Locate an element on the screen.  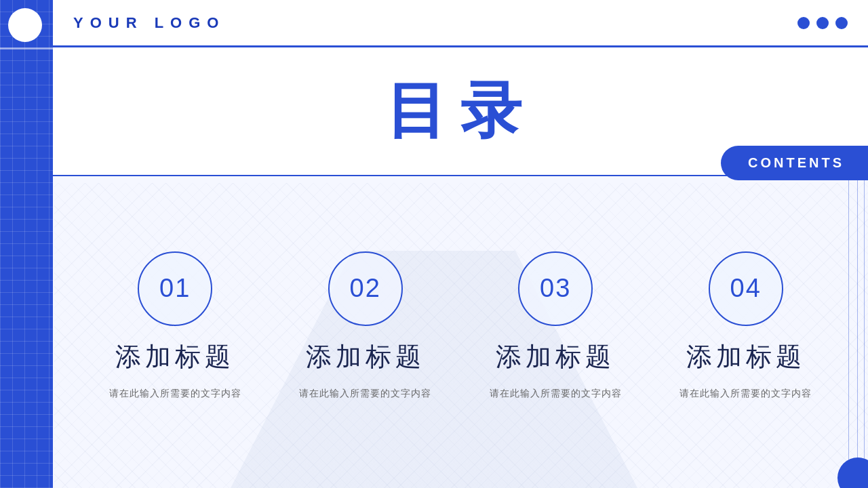
content-item-1: 01 添加标题 请在此输入所需要的文字内容 is located at coordinates (175, 325).